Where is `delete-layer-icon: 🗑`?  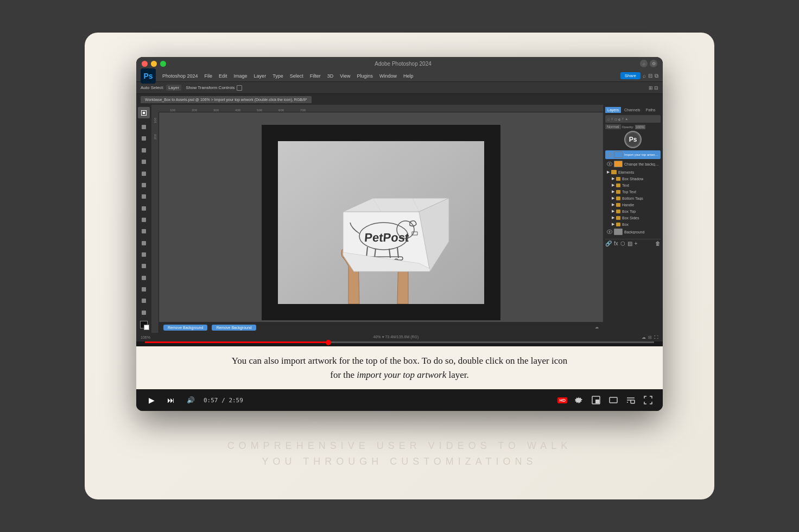
delete-layer-icon: 🗑 is located at coordinates (658, 243).